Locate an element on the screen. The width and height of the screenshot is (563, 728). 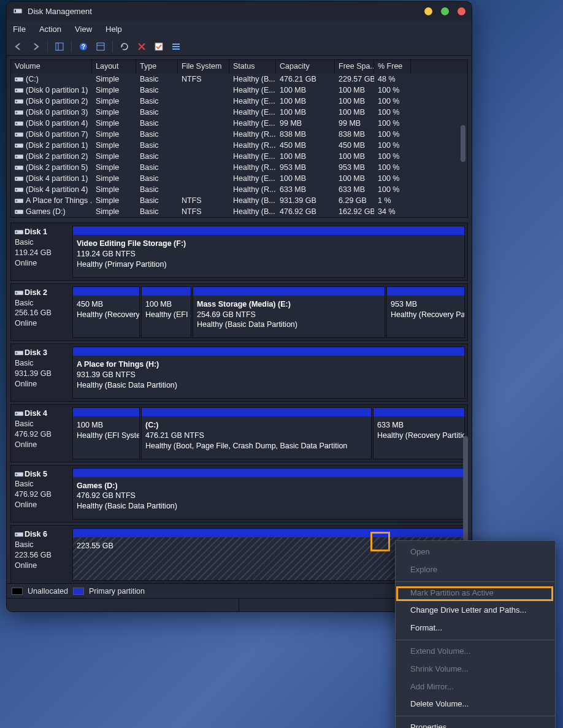
col-status: Status is located at coordinates (253, 67).